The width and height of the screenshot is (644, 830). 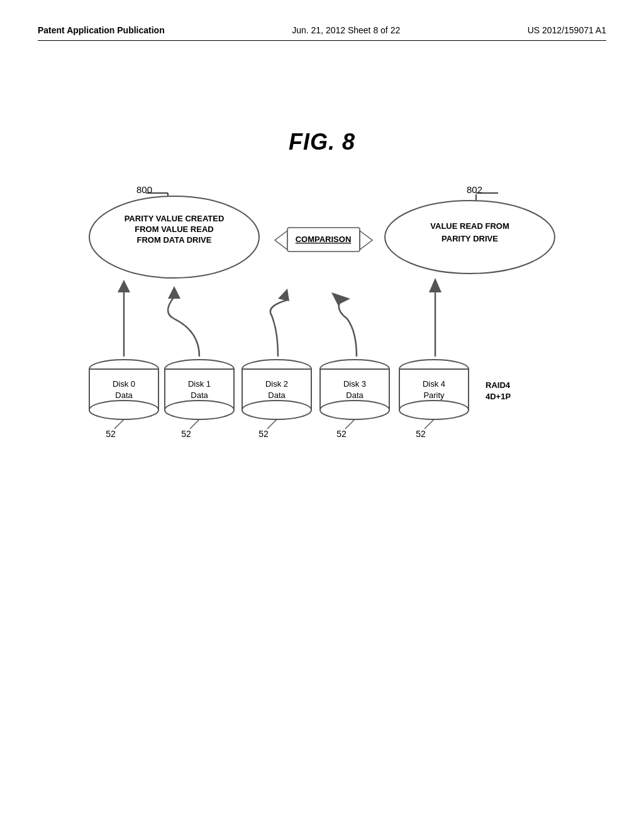 I want to click on svg-text: COMPARISON, so click(x=323, y=239).